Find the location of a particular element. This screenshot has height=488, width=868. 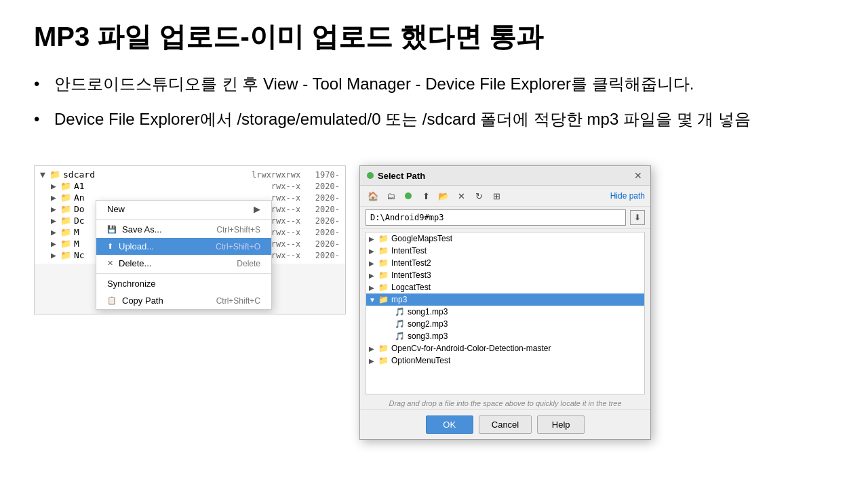

toolbar-folder2-button: 📂 is located at coordinates (443, 196).